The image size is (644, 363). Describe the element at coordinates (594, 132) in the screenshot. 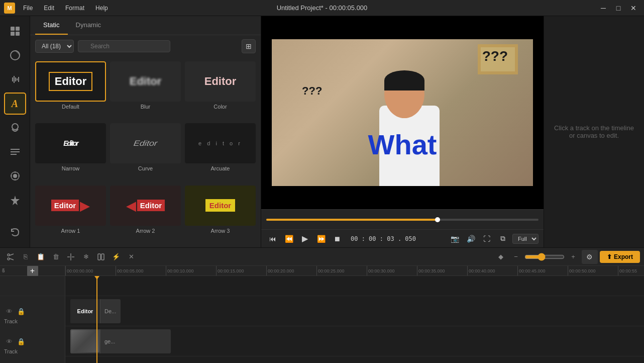

I see `properties-panel: Click a track on the timeline or canvas …` at that location.